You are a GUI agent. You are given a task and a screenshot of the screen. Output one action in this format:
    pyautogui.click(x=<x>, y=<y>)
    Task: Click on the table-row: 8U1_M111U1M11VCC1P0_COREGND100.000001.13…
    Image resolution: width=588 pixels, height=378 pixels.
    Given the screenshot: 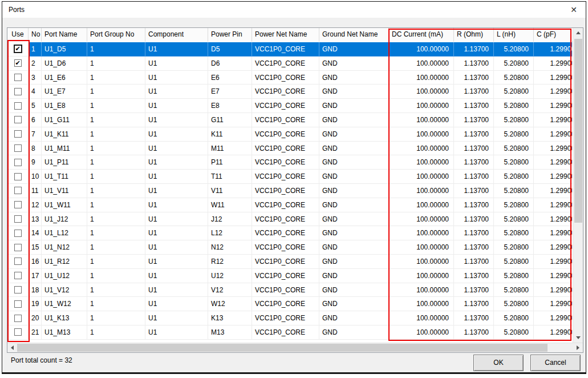 What is the action you would take?
    pyautogui.click(x=290, y=148)
    